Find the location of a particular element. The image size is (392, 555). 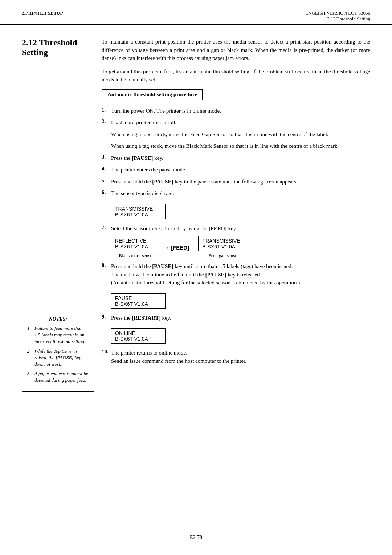

step-8: 8. Press and hold the [PAUSE] key until … is located at coordinates (236, 275).